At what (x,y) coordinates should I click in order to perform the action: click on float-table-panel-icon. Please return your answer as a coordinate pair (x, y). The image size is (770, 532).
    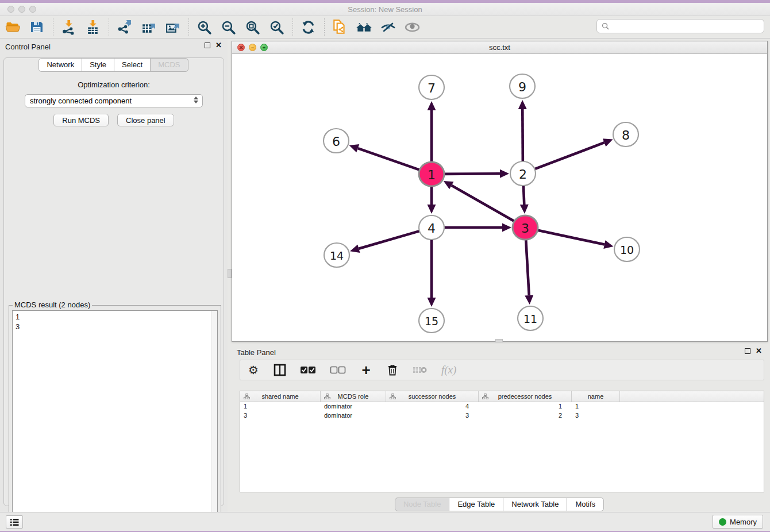
    Looking at the image, I should click on (748, 351).